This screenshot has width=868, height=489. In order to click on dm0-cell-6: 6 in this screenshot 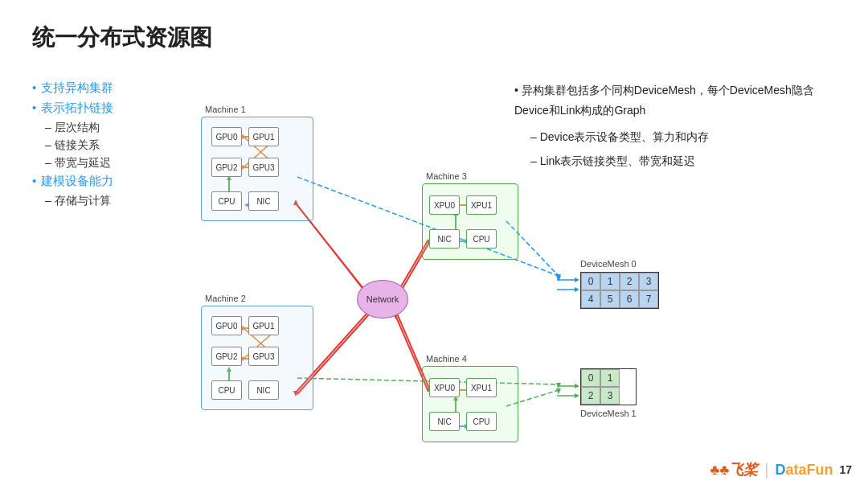, I will do `click(629, 299)`.